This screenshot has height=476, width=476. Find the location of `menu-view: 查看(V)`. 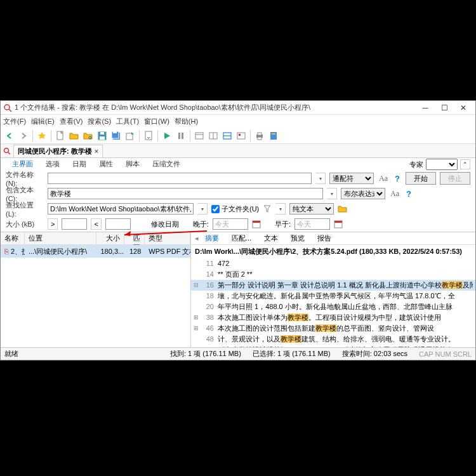

menu-view: 查看(V) is located at coordinates (71, 122).